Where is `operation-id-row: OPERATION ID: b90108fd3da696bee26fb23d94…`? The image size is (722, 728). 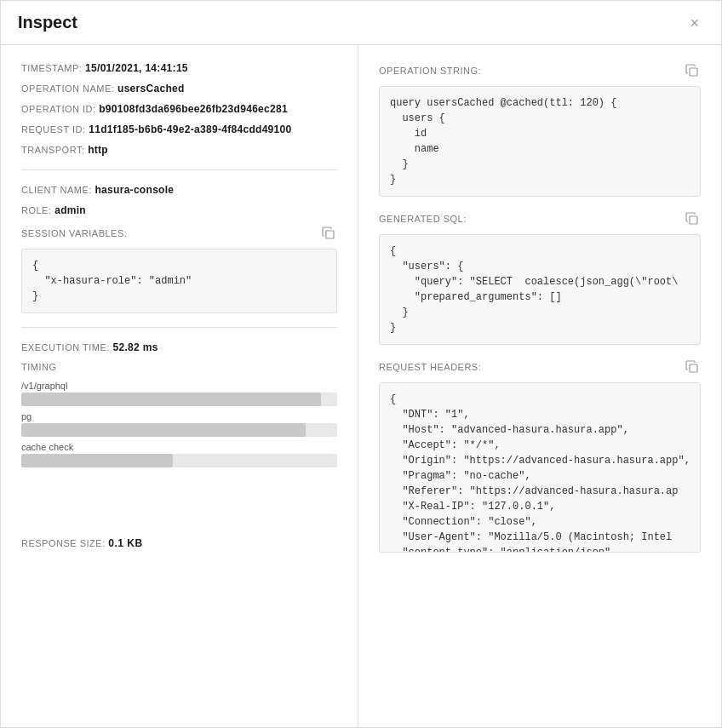
operation-id-row: OPERATION ID: b90108fd3da696bee26fb23d94… is located at coordinates (179, 109).